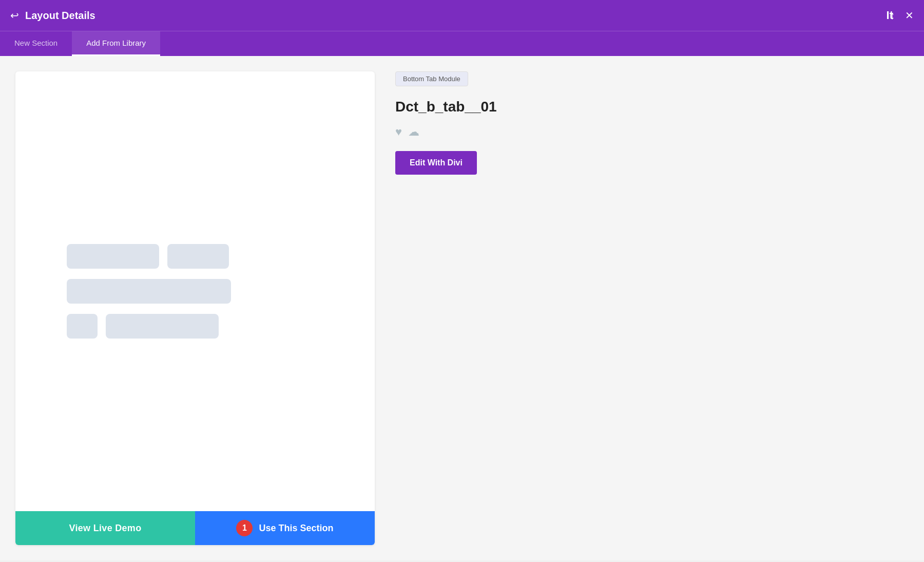 This screenshot has width=924, height=562. What do you see at coordinates (910, 15) in the screenshot?
I see `close-icon: ✕` at bounding box center [910, 15].